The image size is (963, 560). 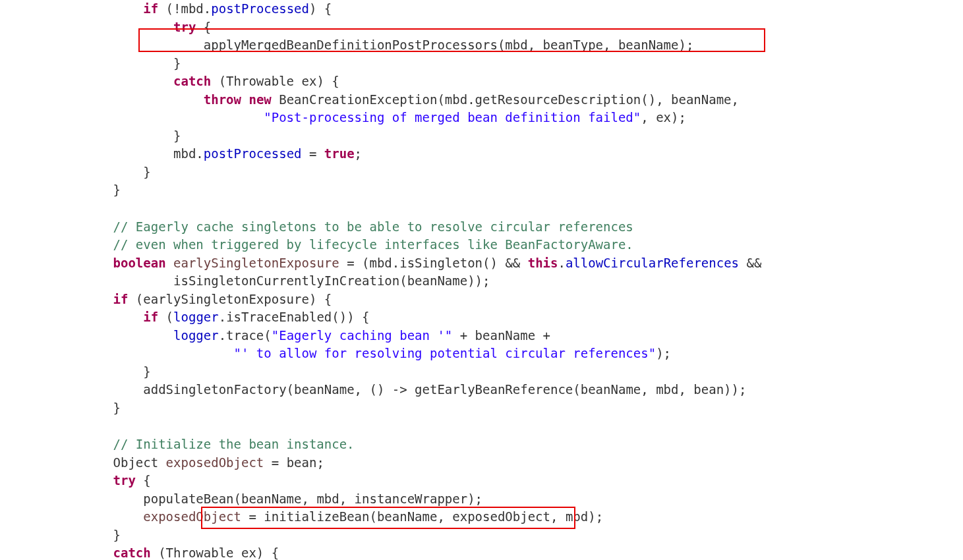 What do you see at coordinates (294, 317) in the screenshot?
I see `code-token: .isTraceEnabled()) {` at bounding box center [294, 317].